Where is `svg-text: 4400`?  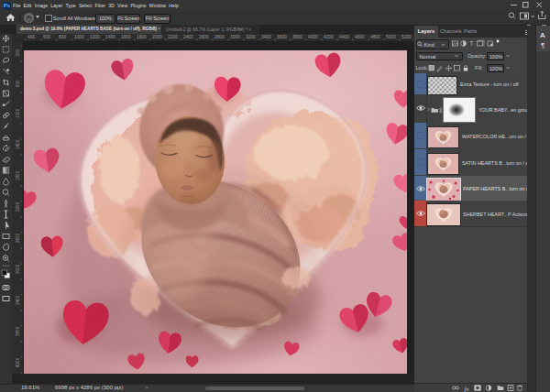
svg-text: 4400 is located at coordinates (345, 37).